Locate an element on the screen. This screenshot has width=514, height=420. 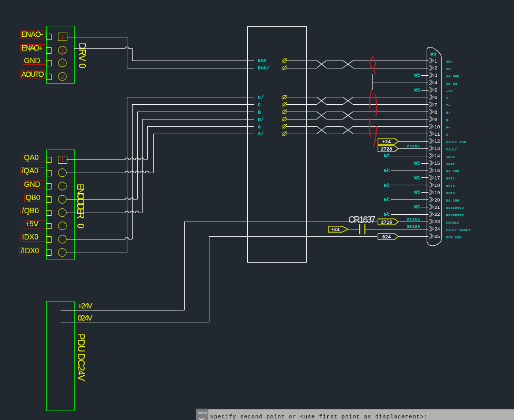
svg-text: +24V is located at coordinates (85, 306).